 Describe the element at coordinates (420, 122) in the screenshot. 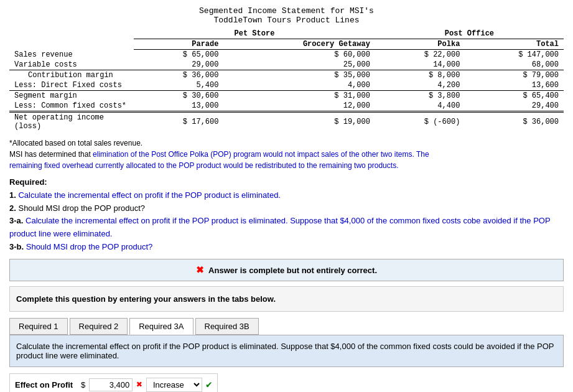

I see `row-value: $ (-600)` at that location.